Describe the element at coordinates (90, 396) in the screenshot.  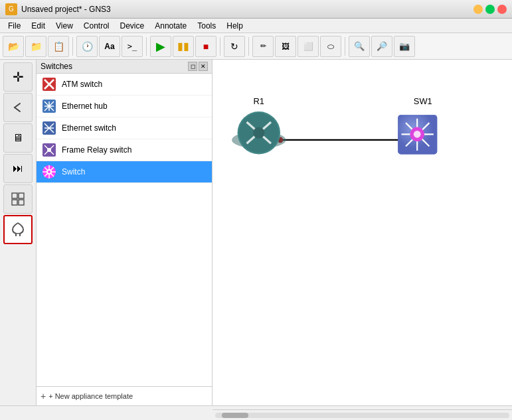
I see `add-appliance-label: + New appliance template` at that location.